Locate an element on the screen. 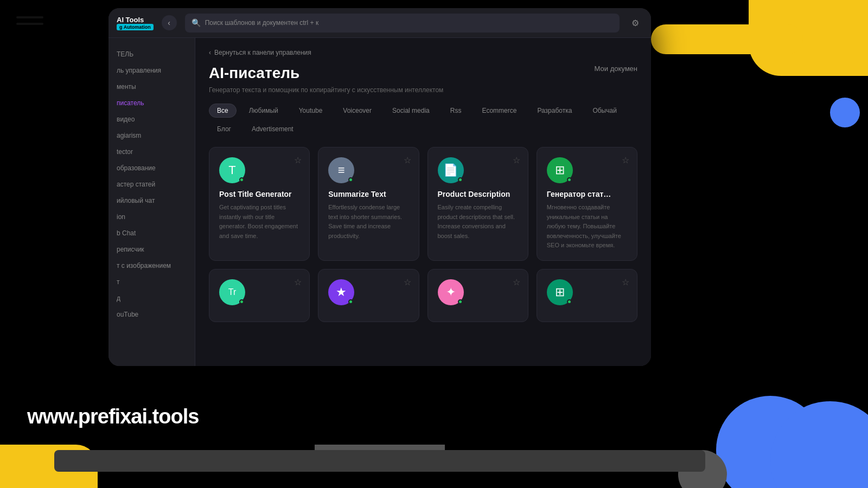 The height and width of the screenshot is (488, 868). card-icon-row2-3: ✦ is located at coordinates (451, 292).